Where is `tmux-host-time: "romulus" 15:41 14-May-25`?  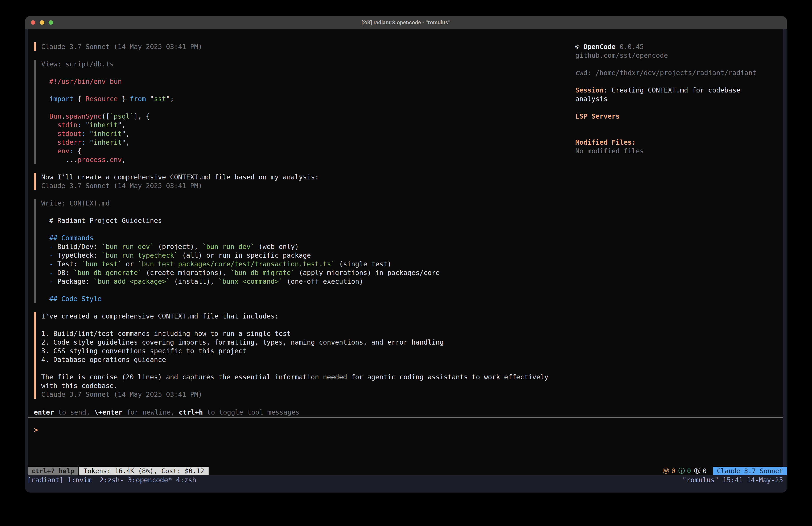 tmux-host-time: "romulus" 15:41 14-May-25 is located at coordinates (733, 480).